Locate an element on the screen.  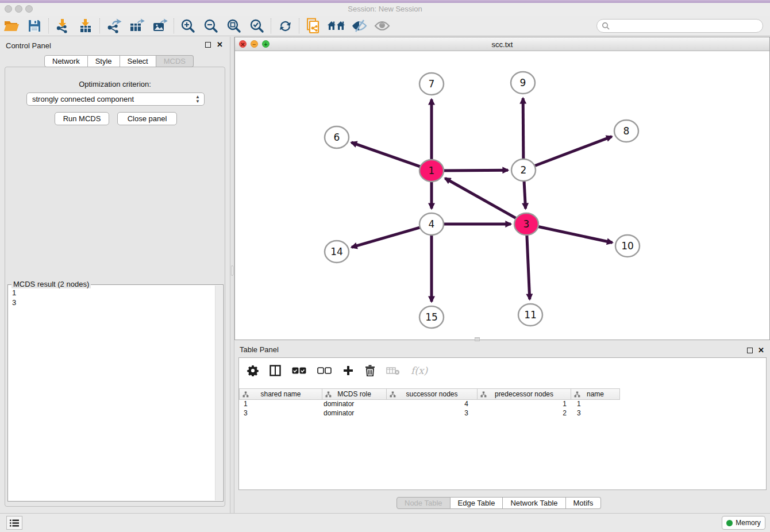
export-table-icon is located at coordinates (137, 26).